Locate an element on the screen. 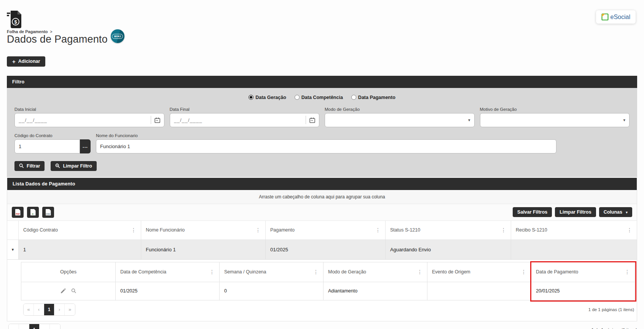 The image size is (644, 329). export-pdf-button: PDF is located at coordinates (18, 212).